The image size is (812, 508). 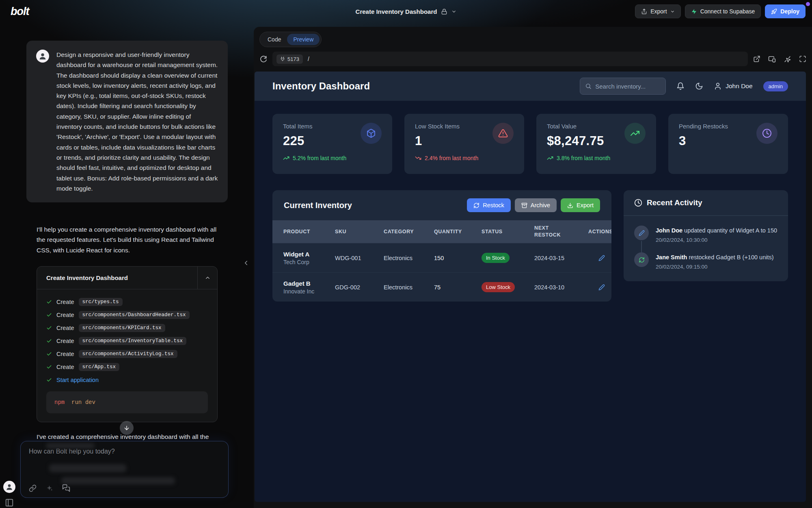 What do you see at coordinates (263, 59) in the screenshot?
I see `reload-icon` at bounding box center [263, 59].